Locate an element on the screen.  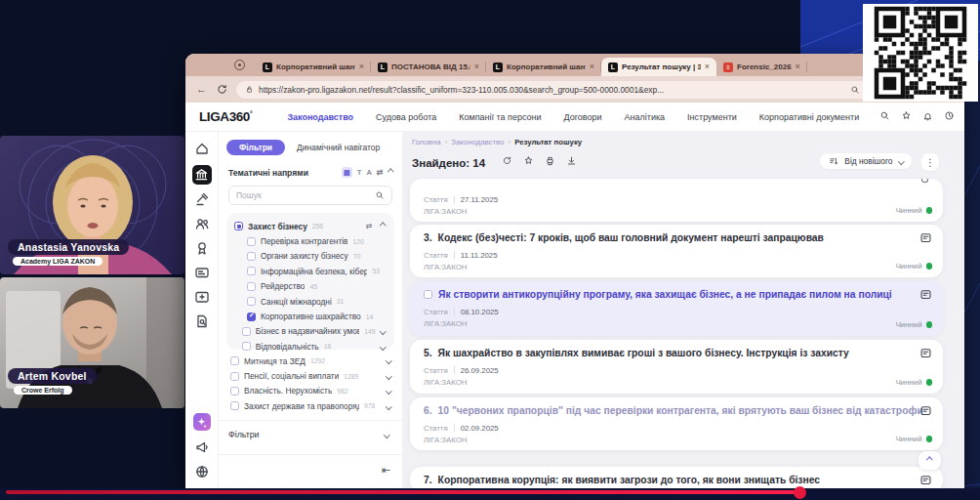
back-icon: ← is located at coordinates (201, 90).